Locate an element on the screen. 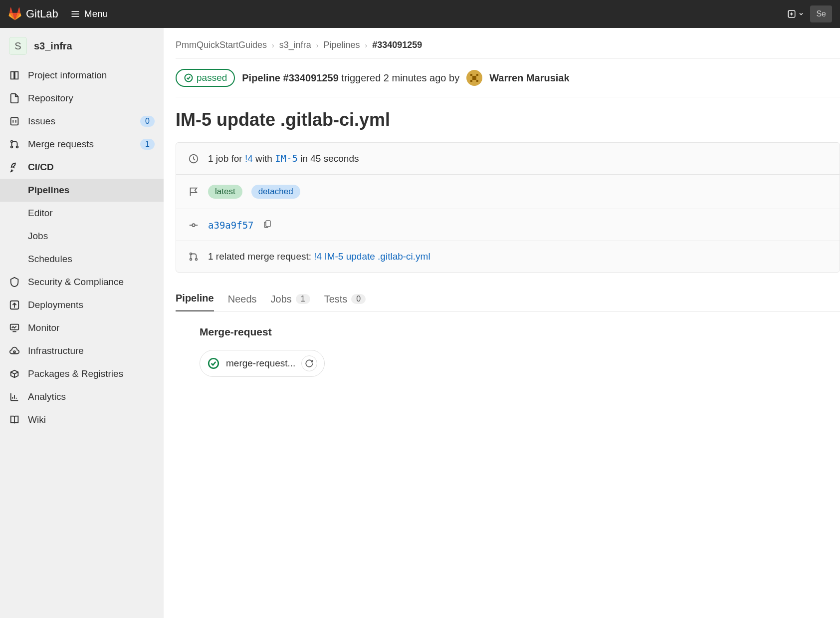 This screenshot has height=618, width=840. sidebar-item-repository: Repository is located at coordinates (82, 98).